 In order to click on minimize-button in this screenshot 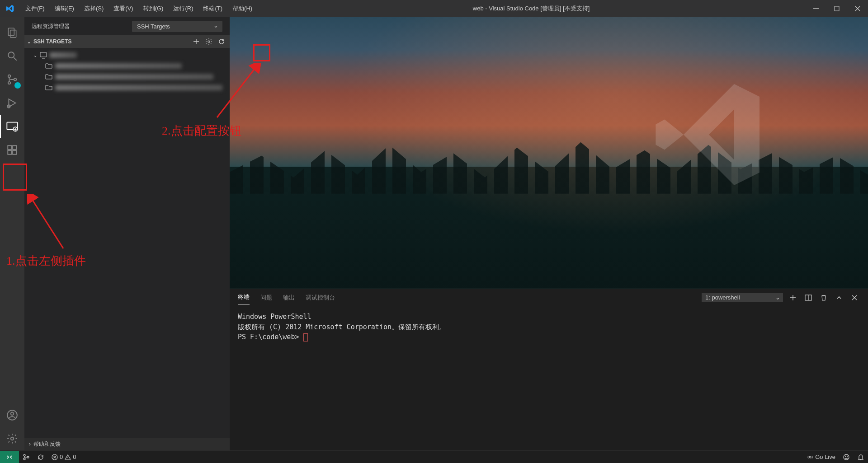, I will do `click(816, 9)`.